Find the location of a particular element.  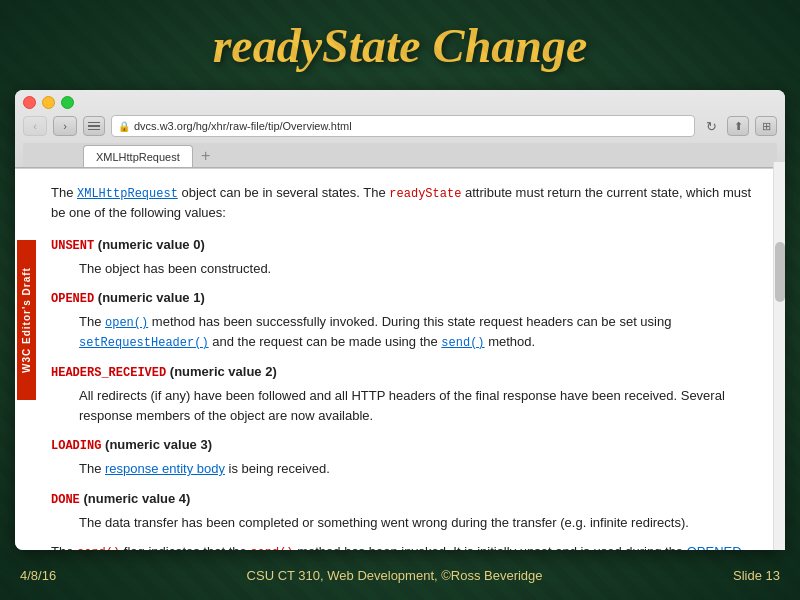

traffic-lights is located at coordinates (400, 102).